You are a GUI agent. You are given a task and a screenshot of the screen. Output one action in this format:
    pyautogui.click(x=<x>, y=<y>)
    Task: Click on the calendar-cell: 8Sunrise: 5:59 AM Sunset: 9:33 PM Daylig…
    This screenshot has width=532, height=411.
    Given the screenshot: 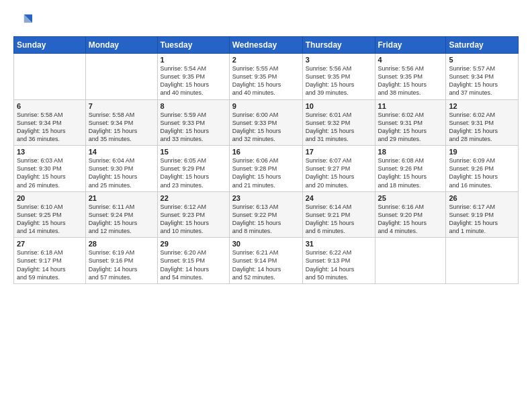 What is the action you would take?
    pyautogui.click(x=193, y=122)
    